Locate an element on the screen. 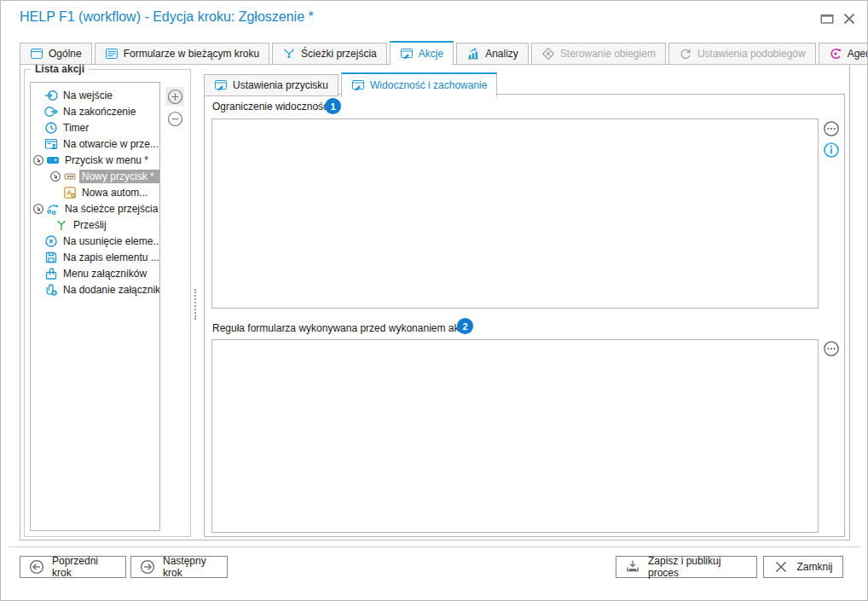 The image size is (868, 601). footer-button-zapisz-i-publikuj-proces: Zapisz i publikuj proces is located at coordinates (686, 567).